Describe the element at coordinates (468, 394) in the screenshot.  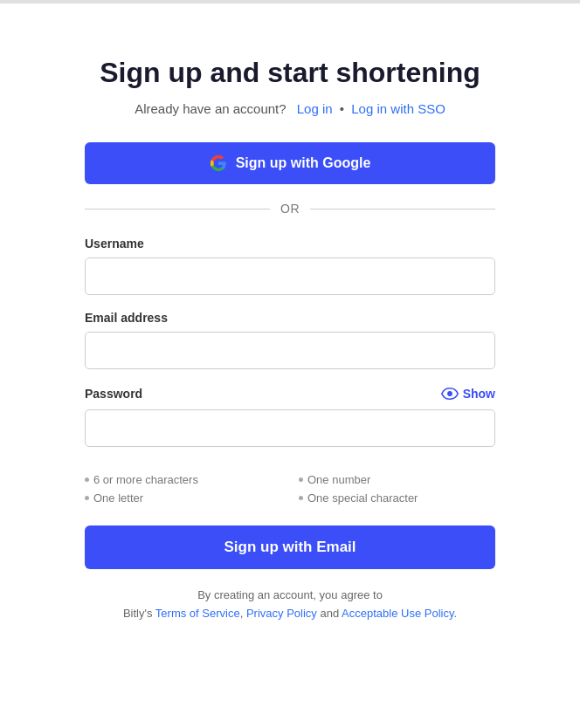
I see `show-password-button: Show` at that location.